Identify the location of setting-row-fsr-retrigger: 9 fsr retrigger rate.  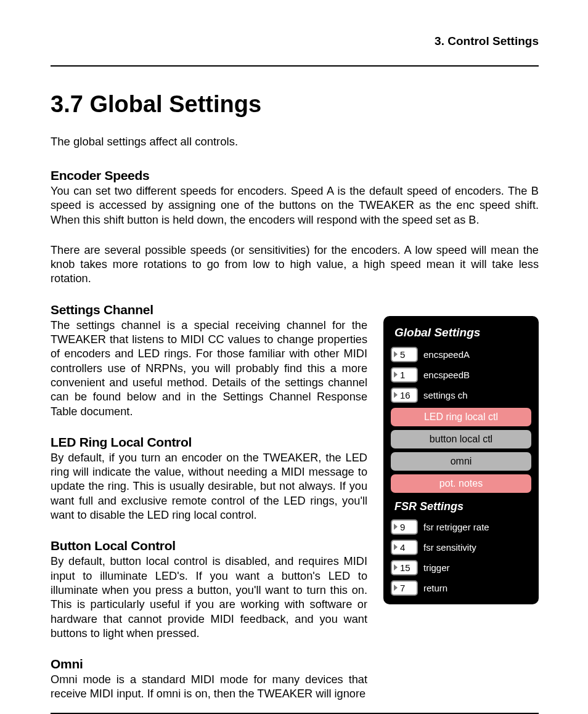
(461, 527).